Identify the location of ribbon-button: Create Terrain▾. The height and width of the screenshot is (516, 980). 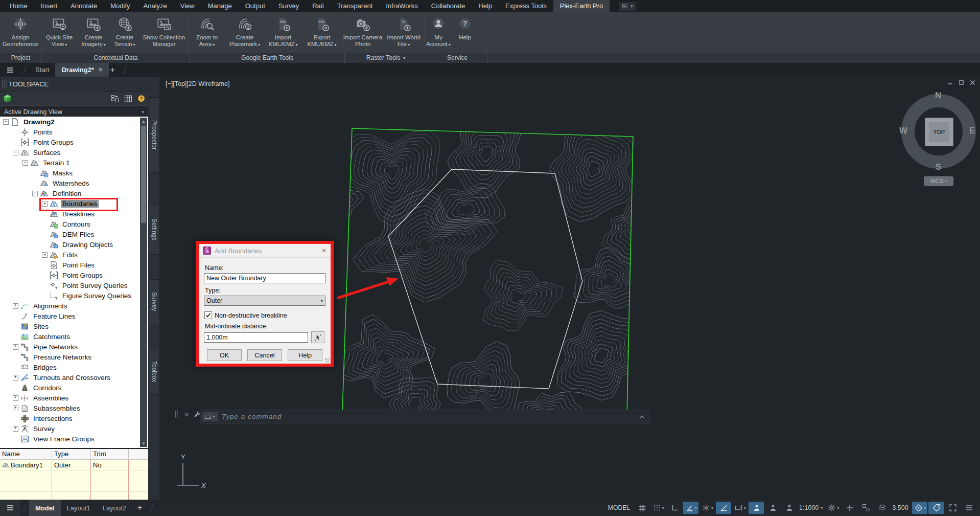
(125, 33).